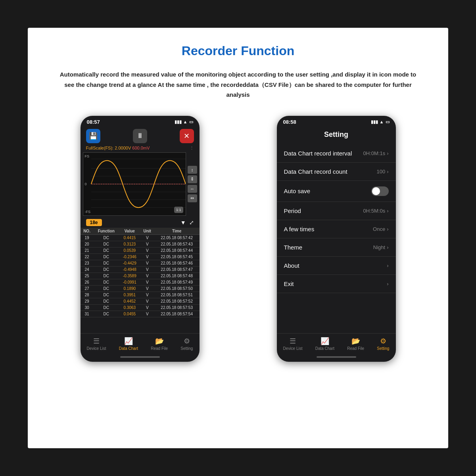 This screenshot has height=476, width=476. I want to click on settings-label: Theme, so click(294, 248).